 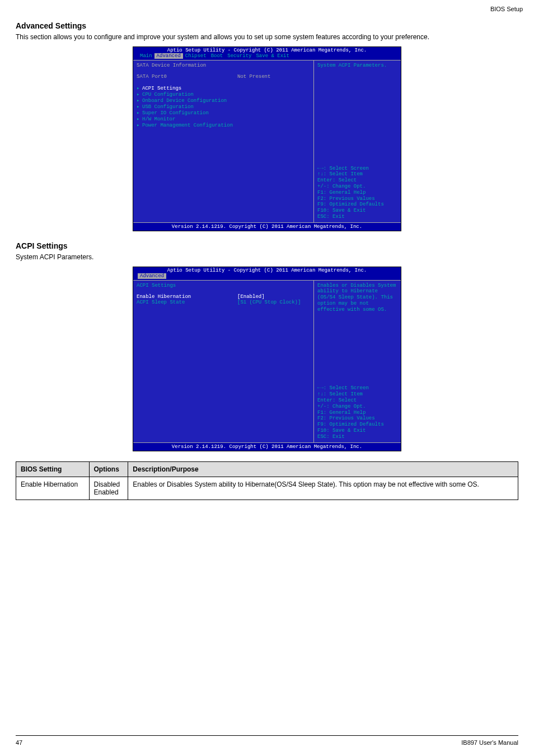 I want to click on bios-tab-save-exit: Save & Exit, so click(x=272, y=56).